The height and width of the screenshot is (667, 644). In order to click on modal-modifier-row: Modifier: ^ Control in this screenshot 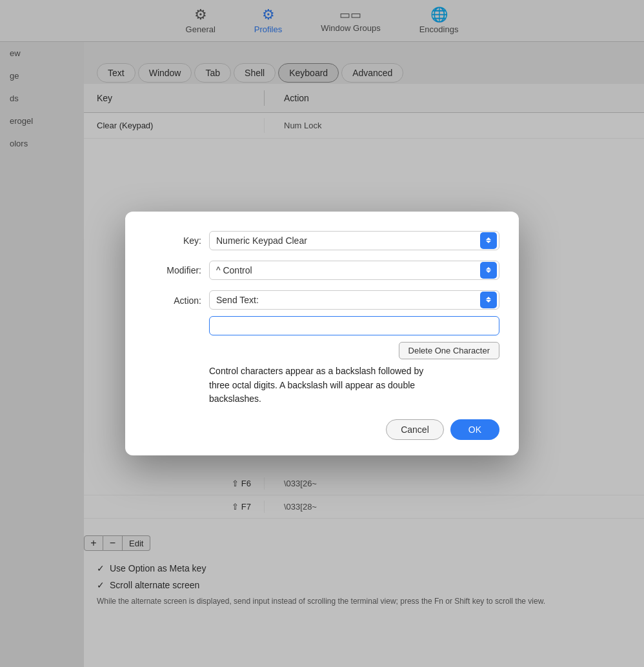, I will do `click(322, 270)`.